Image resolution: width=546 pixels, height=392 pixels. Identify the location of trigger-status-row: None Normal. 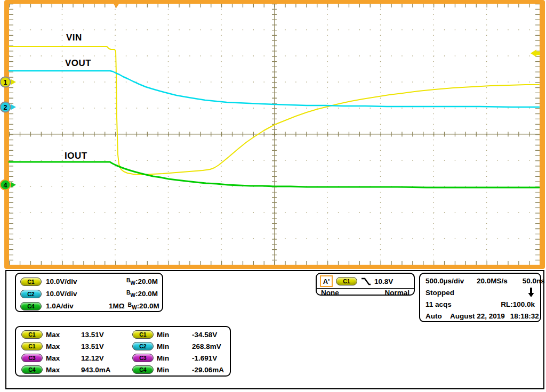
(365, 292).